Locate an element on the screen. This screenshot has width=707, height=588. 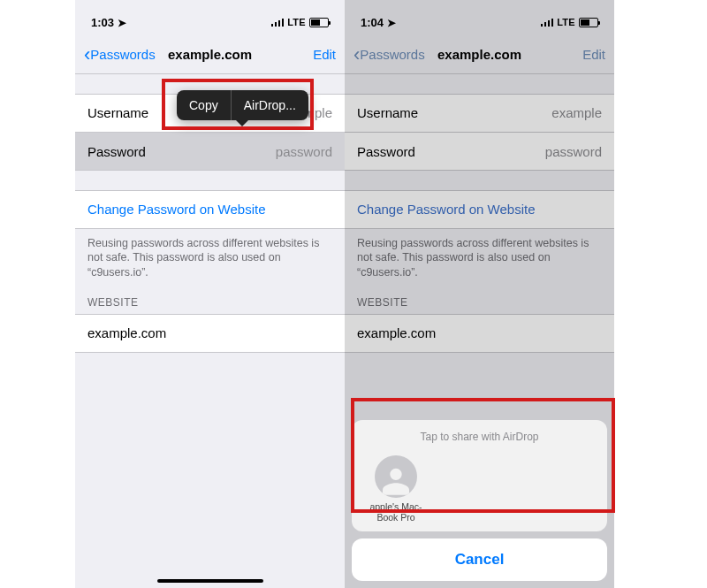
airdrop-sheet: Tap to share with AirDrop apple's Mac-Bo… is located at coordinates (479, 500).